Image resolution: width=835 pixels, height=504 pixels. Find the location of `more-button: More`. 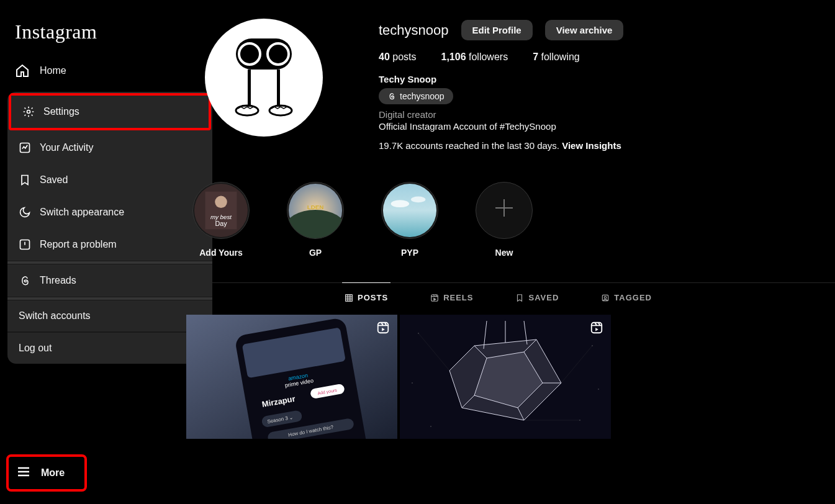

more-button: More is located at coordinates (47, 473).